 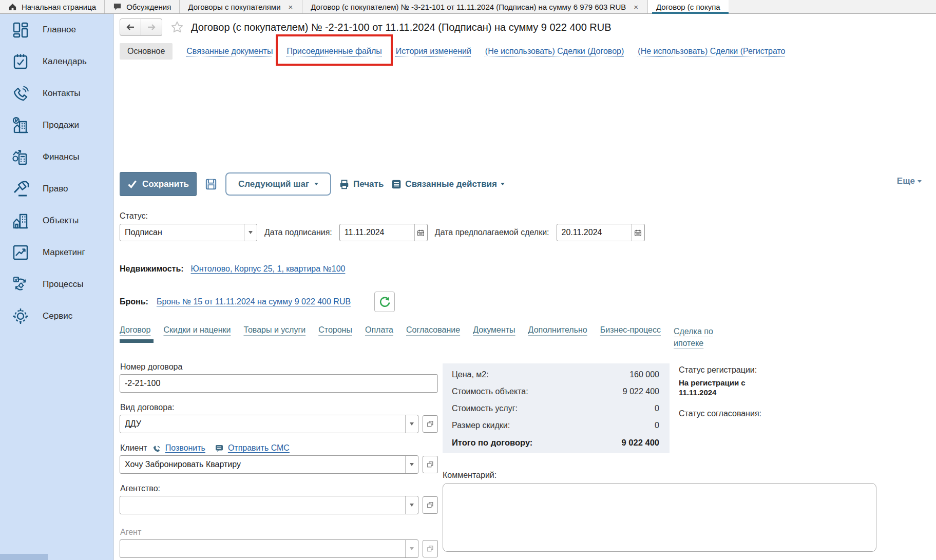 What do you see at coordinates (56, 125) in the screenshot?
I see `sidebar-item-sales: Продажи` at bounding box center [56, 125].